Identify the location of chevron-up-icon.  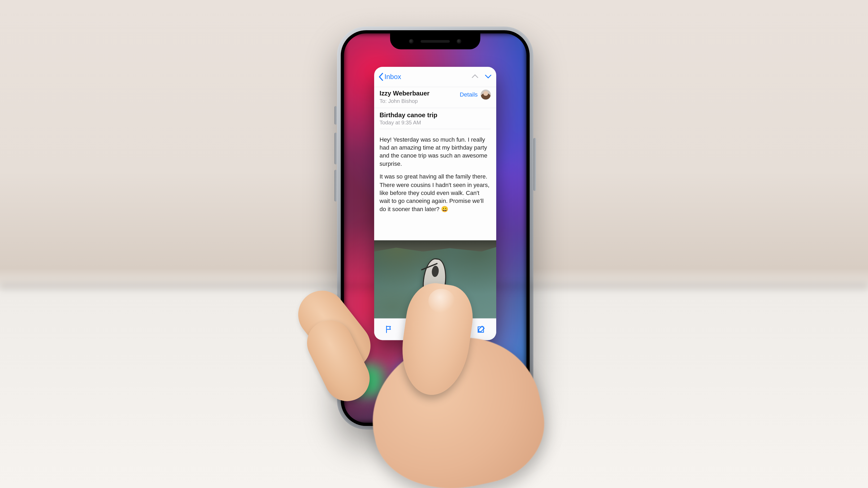
(475, 76).